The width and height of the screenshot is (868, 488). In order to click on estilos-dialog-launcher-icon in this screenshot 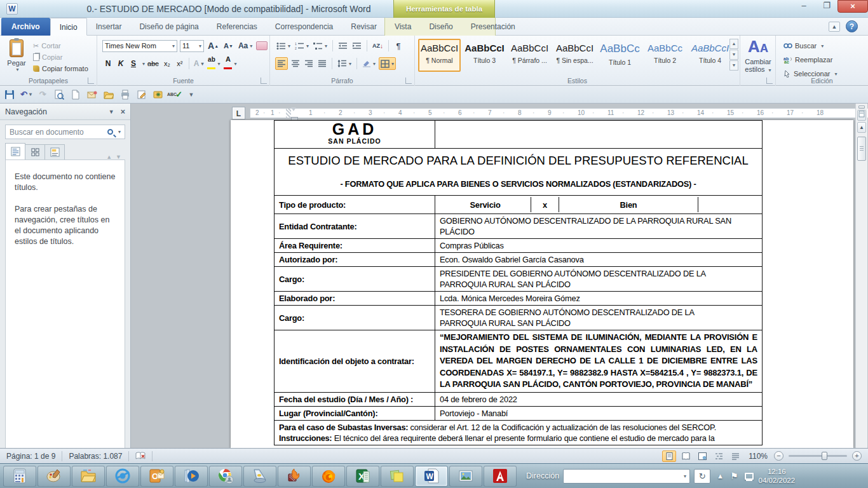, I will do `click(770, 81)`.